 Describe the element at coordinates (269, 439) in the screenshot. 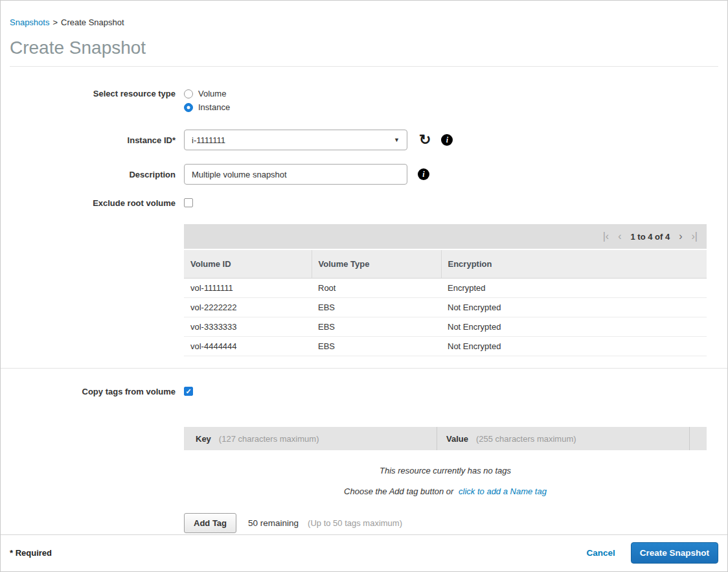

I see `tags-key-hint: (127 characters maximum)` at that location.